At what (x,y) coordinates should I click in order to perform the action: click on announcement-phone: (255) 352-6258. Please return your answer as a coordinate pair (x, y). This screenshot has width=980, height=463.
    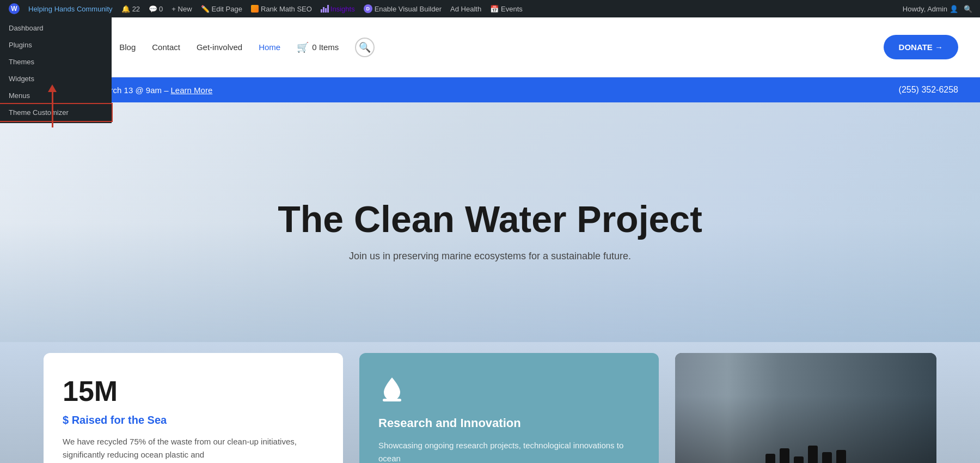
    Looking at the image, I should click on (929, 90).